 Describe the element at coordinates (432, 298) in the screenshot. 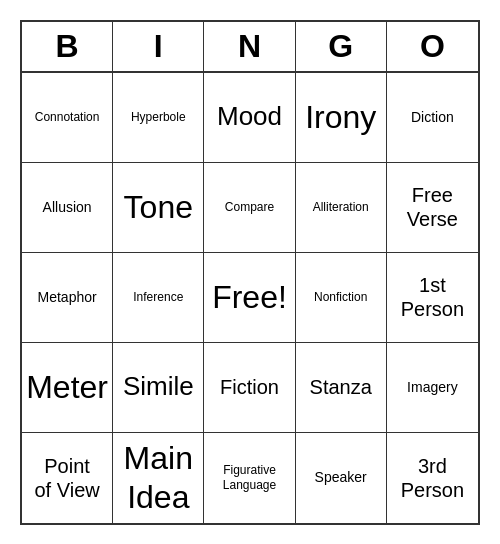

I see `cell-r2-c4: 1stPerson` at that location.